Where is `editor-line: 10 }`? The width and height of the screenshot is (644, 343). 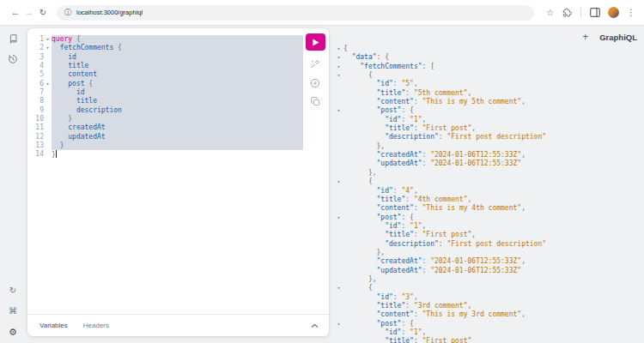 editor-line: 10 } is located at coordinates (168, 119).